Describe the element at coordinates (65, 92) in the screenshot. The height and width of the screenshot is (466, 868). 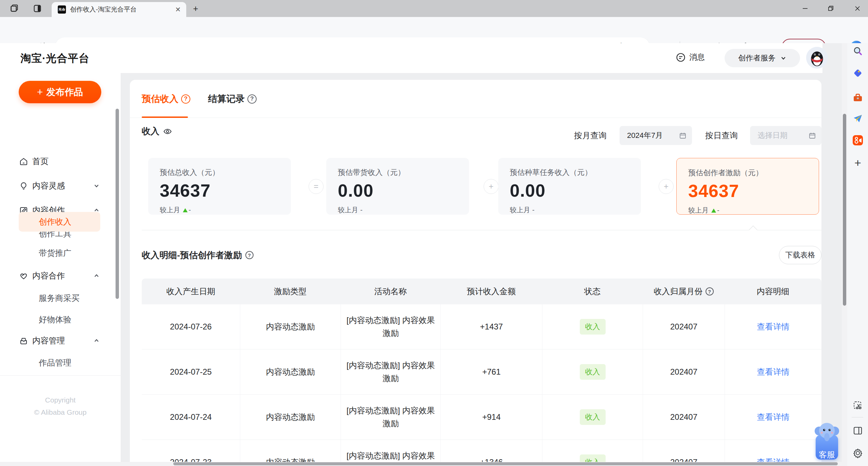
I see `publish-work-label: 发布作品` at that location.